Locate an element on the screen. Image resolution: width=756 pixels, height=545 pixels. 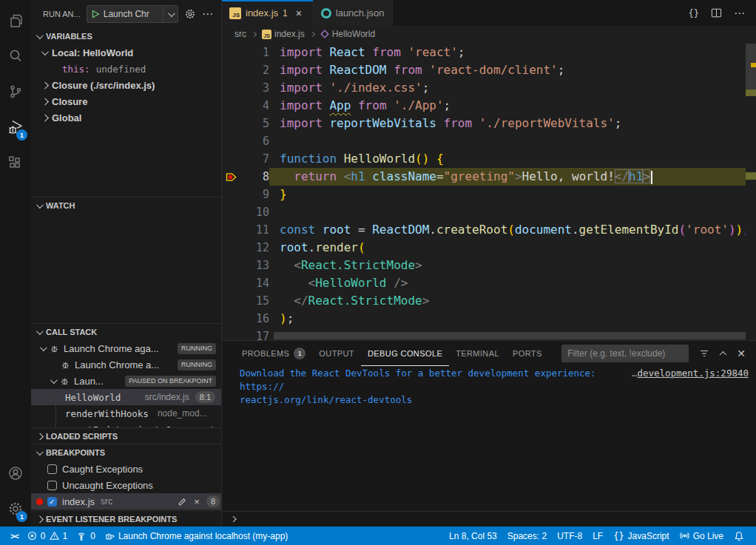
encoding: UTF-8 is located at coordinates (570, 535).